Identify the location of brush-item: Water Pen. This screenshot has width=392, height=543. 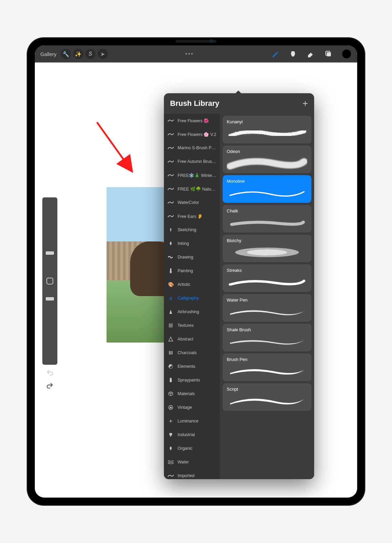
(267, 308).